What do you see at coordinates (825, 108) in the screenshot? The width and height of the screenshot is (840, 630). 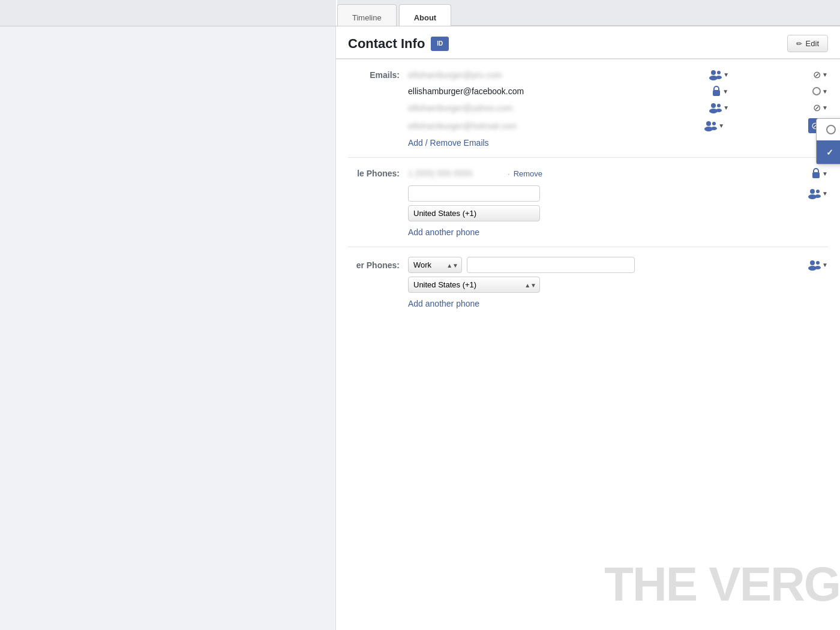 I see `email-3-vis-arrow: ▼` at bounding box center [825, 108].